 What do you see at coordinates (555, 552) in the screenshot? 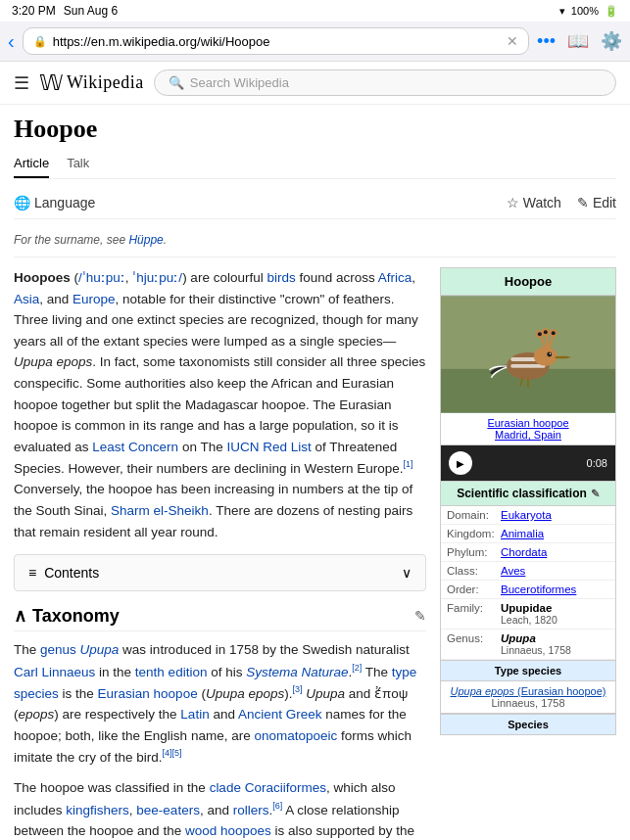
I see `phylum-value: Chordata` at bounding box center [555, 552].